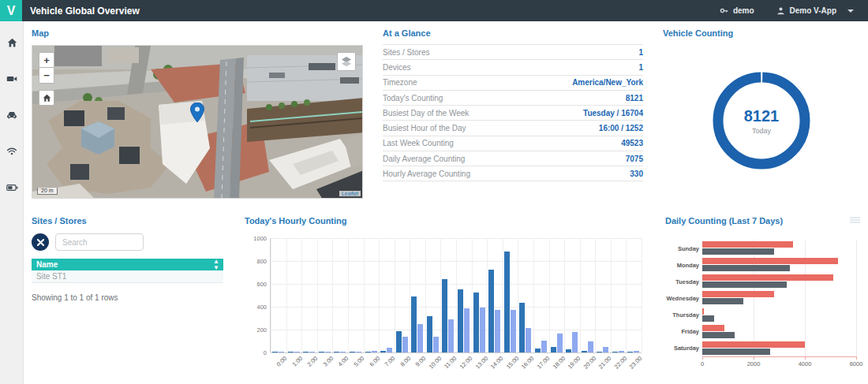 The width and height of the screenshot is (868, 384). Describe the element at coordinates (128, 265) in the screenshot. I see `sites-table-header-name: Name ▲▼` at that location.